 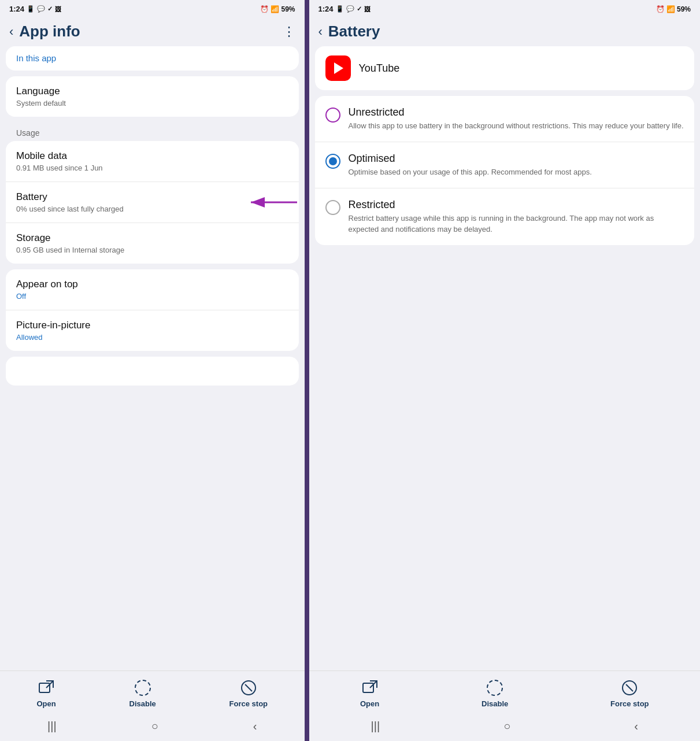 What do you see at coordinates (636, 726) in the screenshot?
I see `nav-back-icon-right: ‹` at bounding box center [636, 726].